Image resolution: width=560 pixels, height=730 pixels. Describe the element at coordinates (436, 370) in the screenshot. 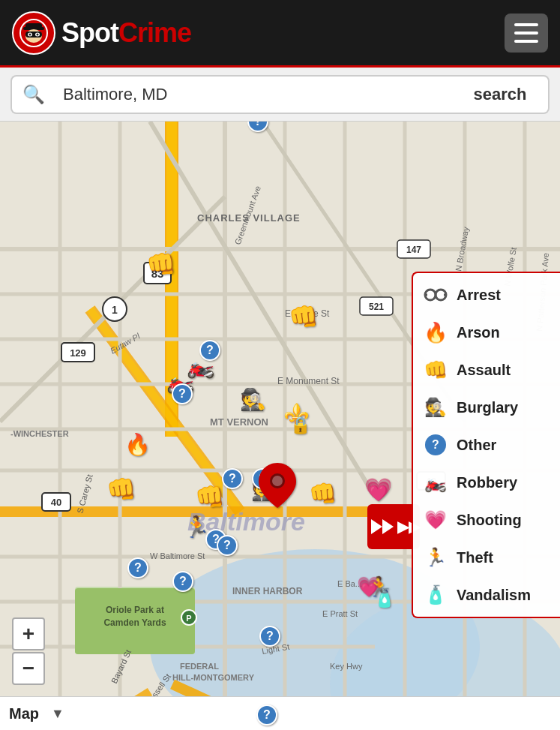

I see `assault-icon: 👊` at that location.